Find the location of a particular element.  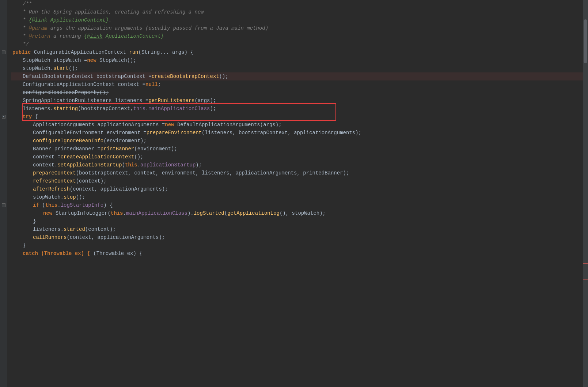

code-line-17: ConfigurableEnvironment environment = pr… is located at coordinates (297, 133).